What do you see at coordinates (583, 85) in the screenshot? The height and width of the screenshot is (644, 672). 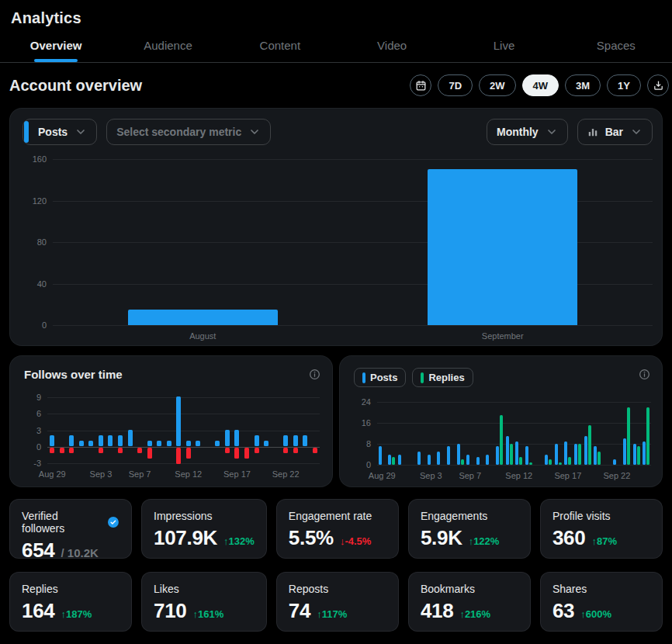 I see `range-3m-button: 3M` at bounding box center [583, 85].